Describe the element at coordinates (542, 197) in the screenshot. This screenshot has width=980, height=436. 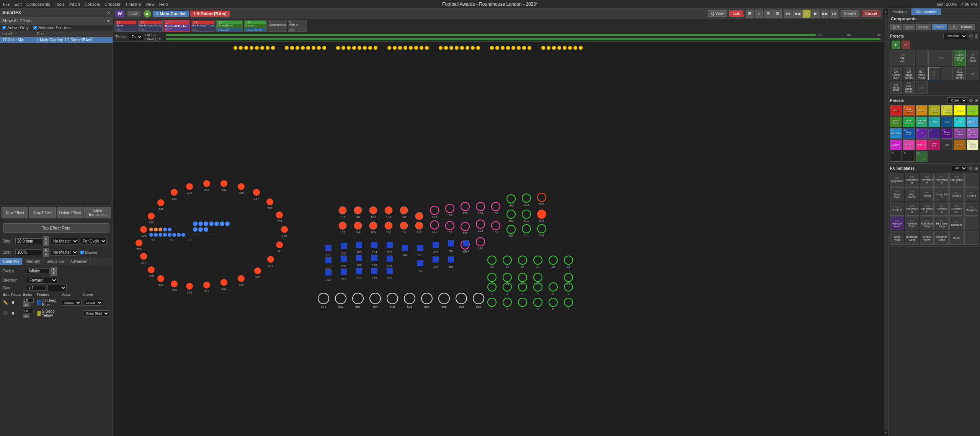
I see `fixture-503a` at that location.